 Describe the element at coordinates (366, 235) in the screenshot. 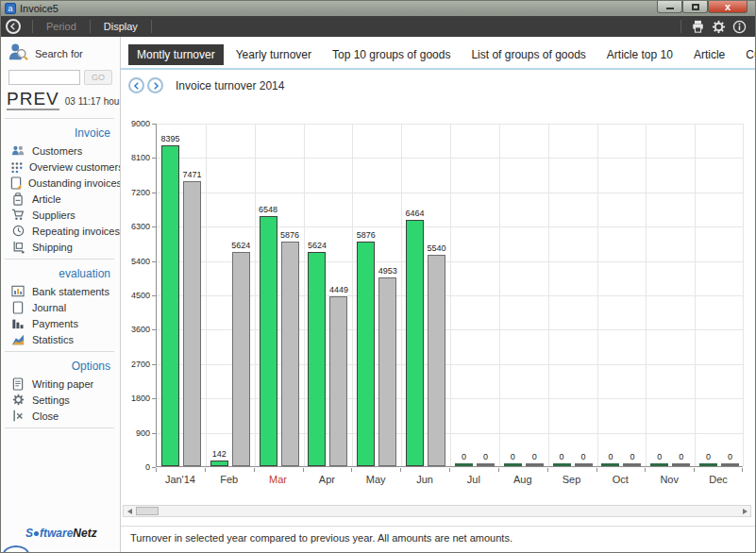

I see `bar-value-label: 5876` at that location.